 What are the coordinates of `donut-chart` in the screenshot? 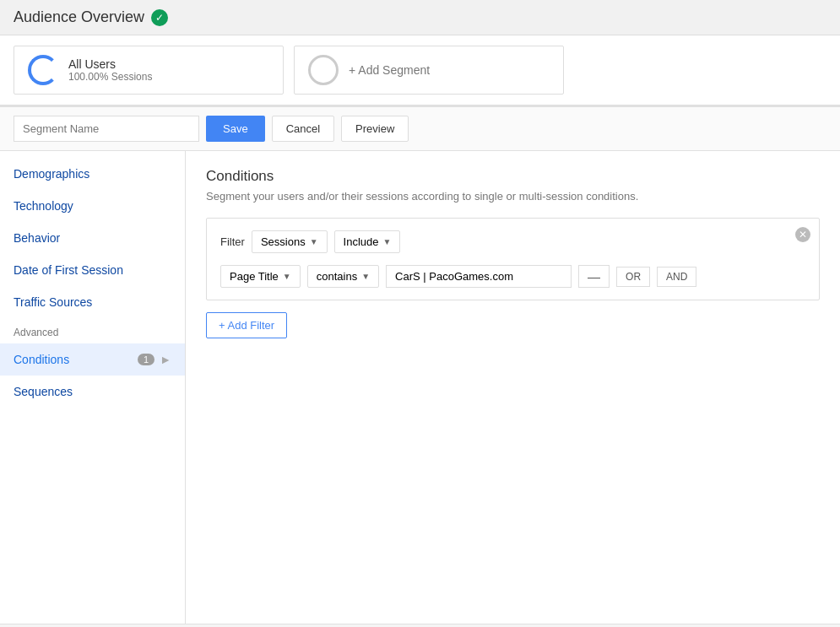 It's located at (43, 70).